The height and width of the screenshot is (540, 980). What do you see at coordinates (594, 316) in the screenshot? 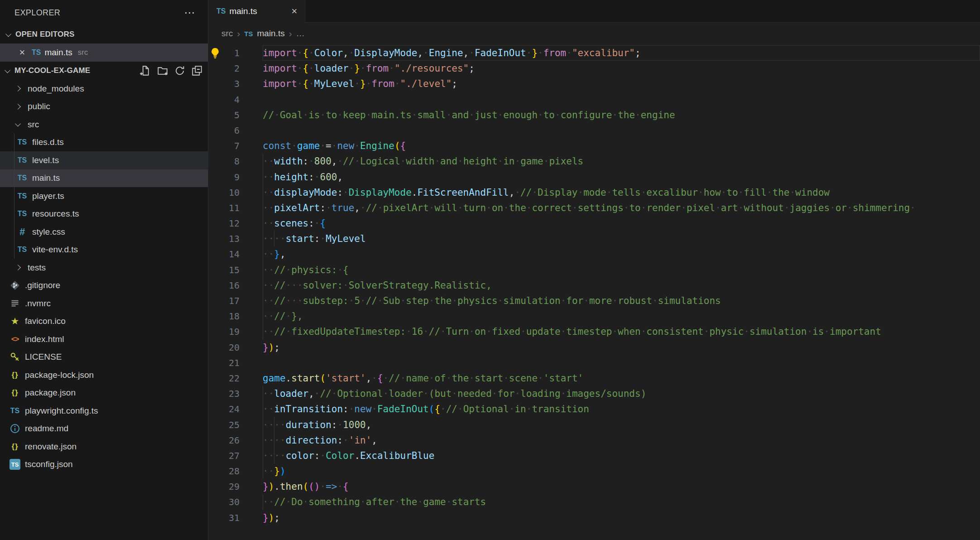
I see `code-line-18: 18··//·},` at bounding box center [594, 316].